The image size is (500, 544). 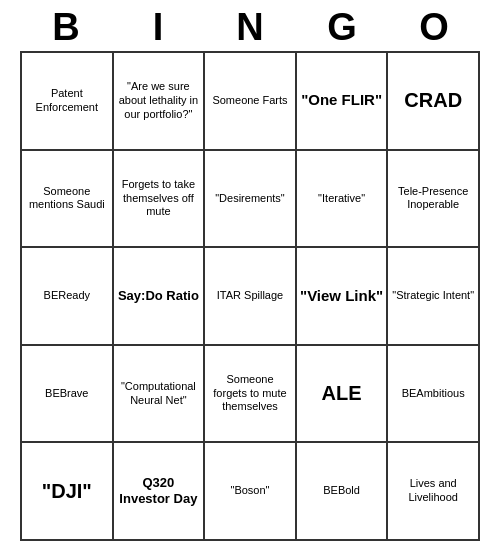 What do you see at coordinates (250, 26) in the screenshot?
I see `bingo-title: B I N G O` at bounding box center [250, 26].